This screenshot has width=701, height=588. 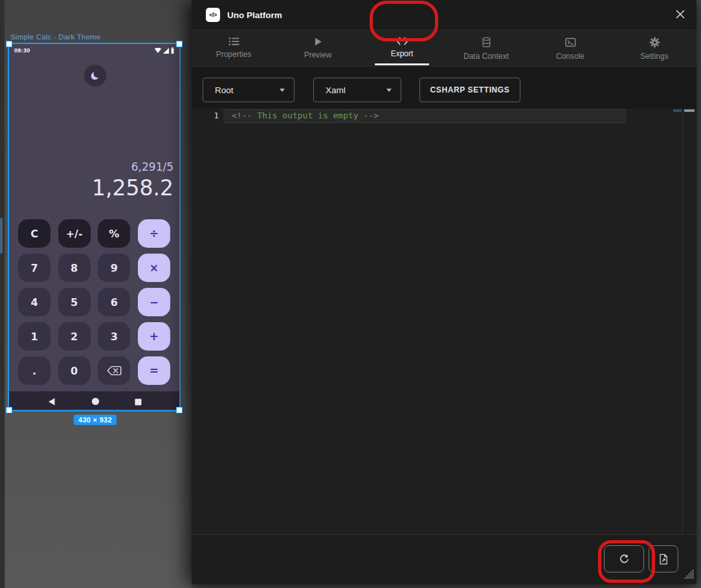 I want to click on battery-icon, so click(x=172, y=50).